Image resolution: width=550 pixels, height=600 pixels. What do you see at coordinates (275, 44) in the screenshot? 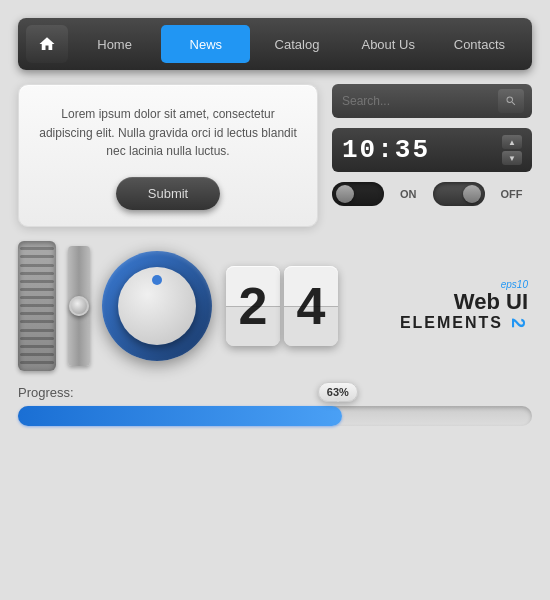
I see `navbar: Home News Catalog About Us Contacts` at bounding box center [275, 44].